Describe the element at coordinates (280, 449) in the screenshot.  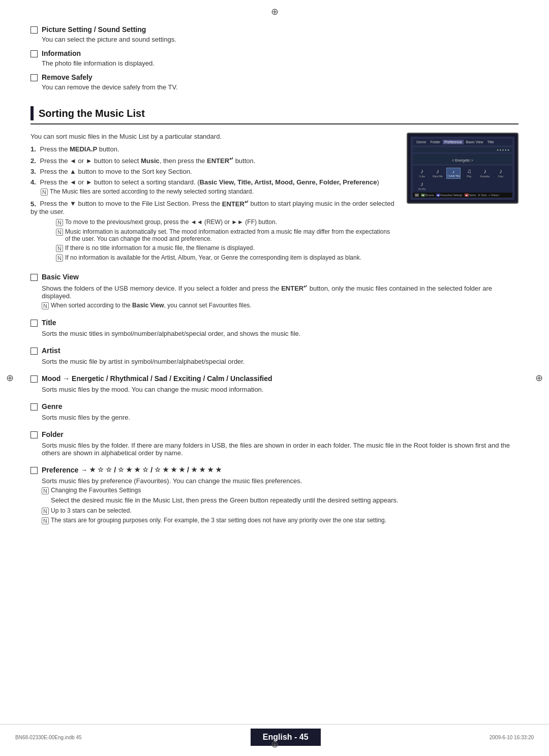
I see `folder-body: Sorts music files by the folder. If ther…` at that location.